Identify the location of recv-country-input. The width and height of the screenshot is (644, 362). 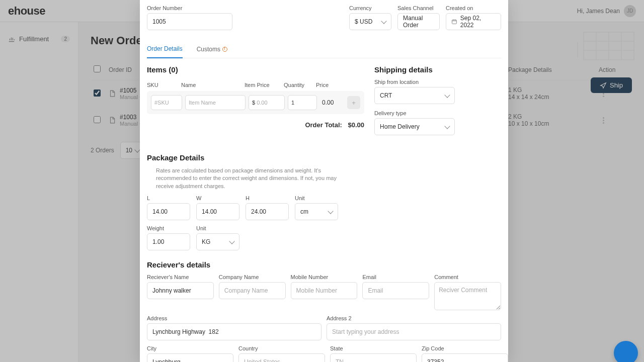
(282, 358).